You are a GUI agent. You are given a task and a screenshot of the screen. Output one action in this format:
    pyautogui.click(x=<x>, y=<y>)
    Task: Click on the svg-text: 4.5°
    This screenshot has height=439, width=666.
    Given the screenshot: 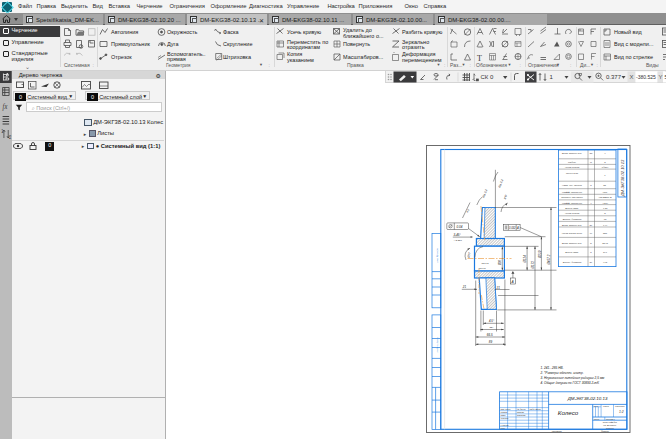 What is the action you would take?
    pyautogui.click(x=492, y=321)
    